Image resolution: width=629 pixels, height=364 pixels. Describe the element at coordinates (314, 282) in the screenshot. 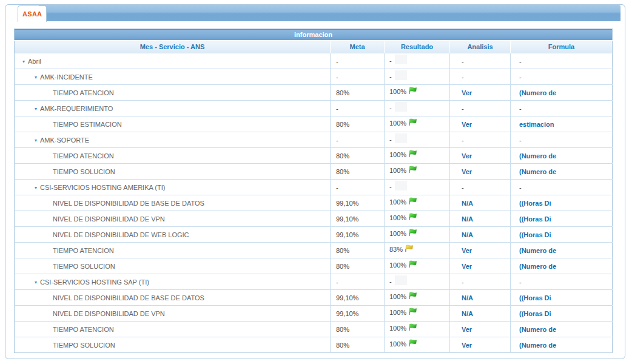

I see `table-row: ▾CSI-SERVICIOS HOSTING SAP (TI)----` at that location.